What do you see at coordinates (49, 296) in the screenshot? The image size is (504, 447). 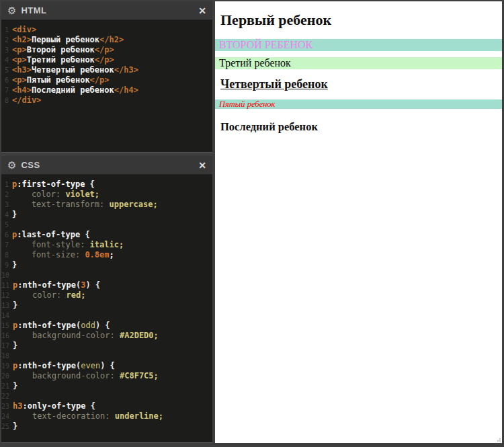 I see `code-text: color: red;` at bounding box center [49, 296].